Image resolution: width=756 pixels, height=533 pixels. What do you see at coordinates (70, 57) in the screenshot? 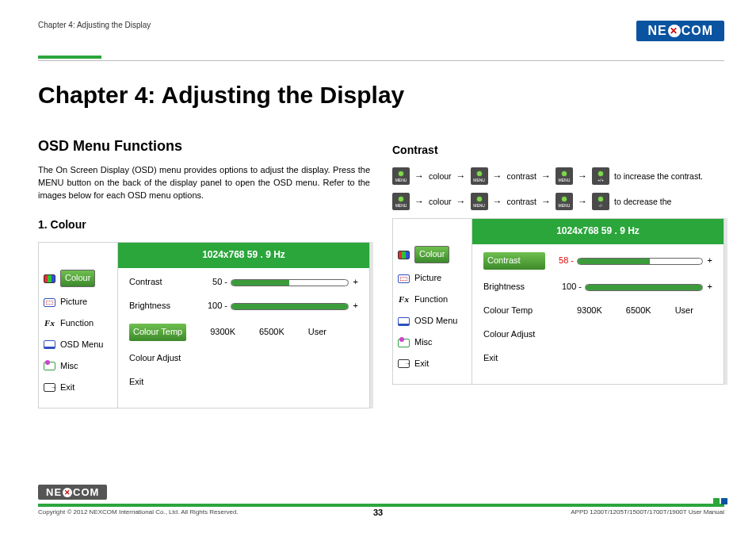
I see `accent-bar` at bounding box center [70, 57].